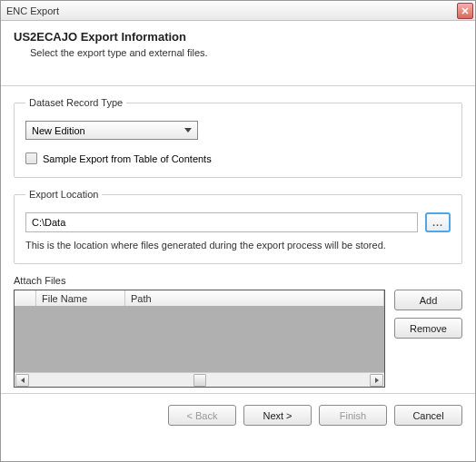 The width and height of the screenshot is (476, 462). I want to click on grid-col-selector, so click(25, 298).